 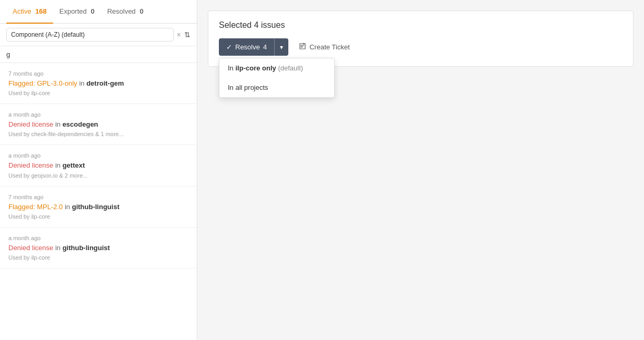 I want to click on list-item: a month ago Denied license in escodegen …, so click(x=98, y=125).